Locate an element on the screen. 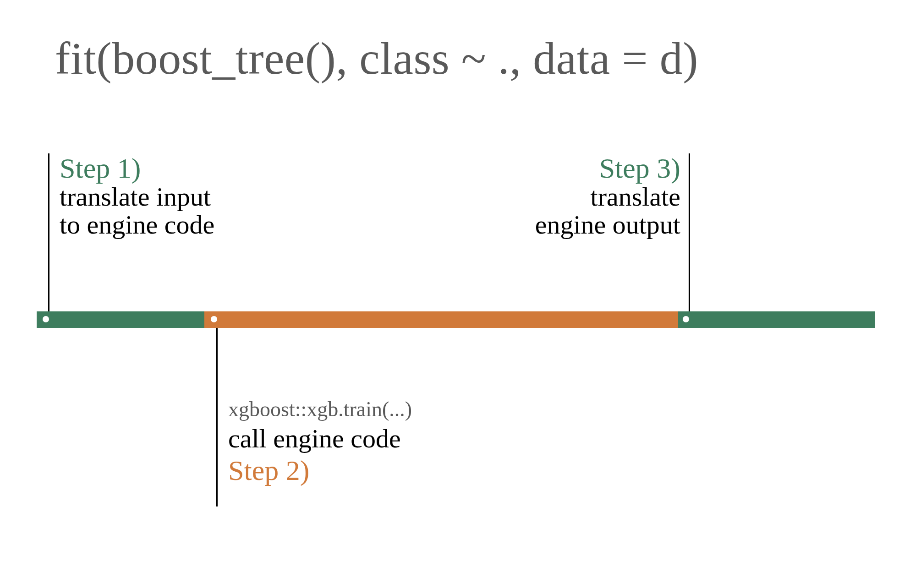 Image resolution: width=904 pixels, height=588 pixels. step1-body-line1: translate input is located at coordinates (137, 197).